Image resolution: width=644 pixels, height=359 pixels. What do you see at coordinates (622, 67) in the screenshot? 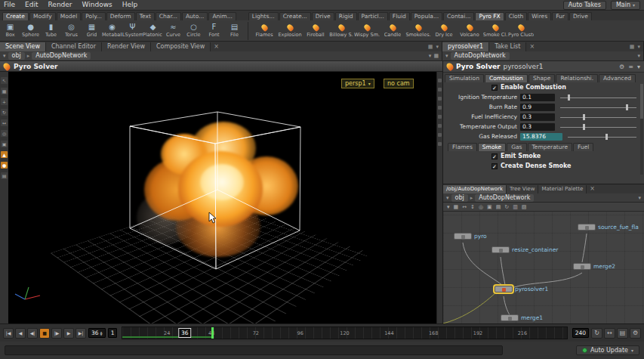
I see `gear-icon: ⚙` at bounding box center [622, 67].